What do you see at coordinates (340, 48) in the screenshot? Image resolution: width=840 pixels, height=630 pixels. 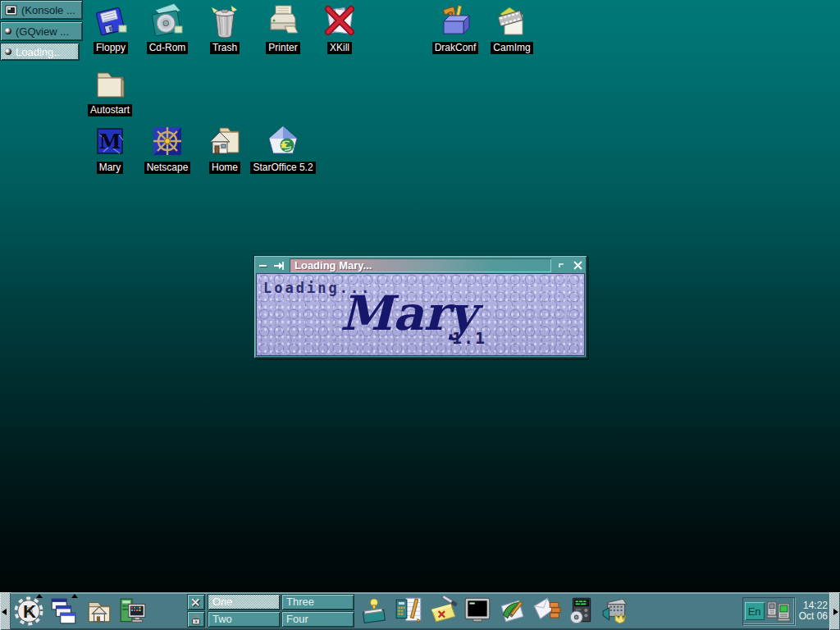 I see `desktop-icon-label: XKill` at bounding box center [340, 48].